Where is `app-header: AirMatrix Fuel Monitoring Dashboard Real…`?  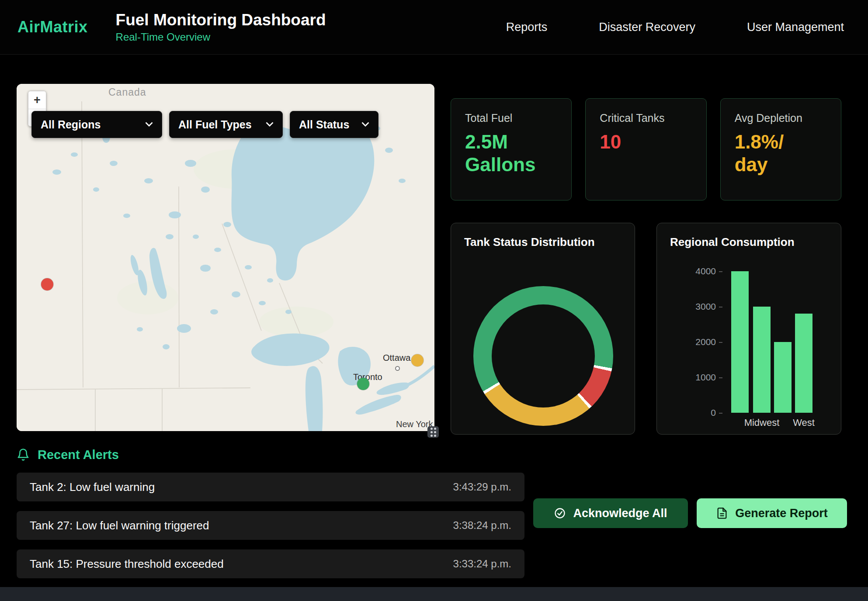
app-header: AirMatrix Fuel Monitoring Dashboard Real… is located at coordinates (434, 27).